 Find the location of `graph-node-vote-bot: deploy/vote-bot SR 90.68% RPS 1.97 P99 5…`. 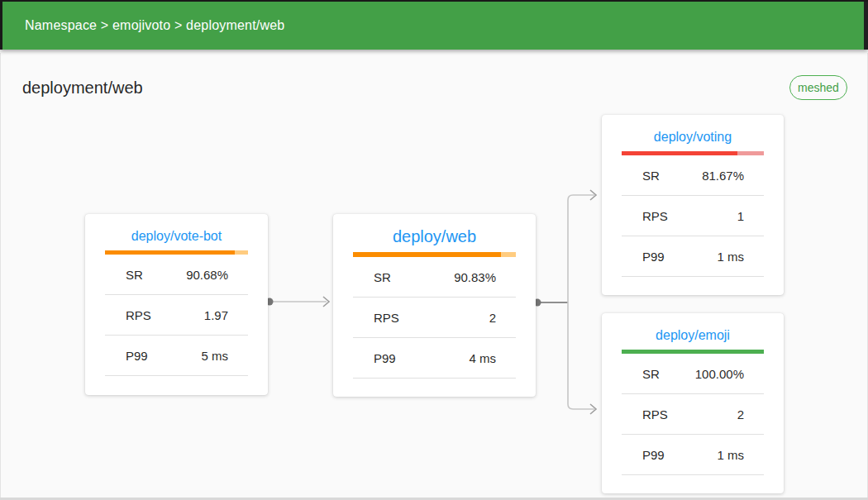

graph-node-vote-bot: deploy/vote-bot SR 90.68% RPS 1.97 P99 5… is located at coordinates (177, 304).